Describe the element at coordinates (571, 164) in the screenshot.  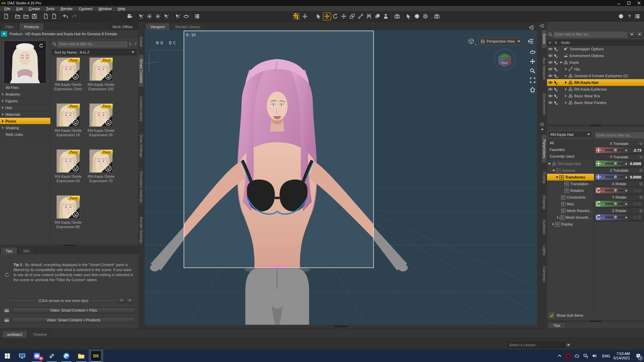
I see `tree-rn-kayla-hair: RN Kayla Hair` at that location.